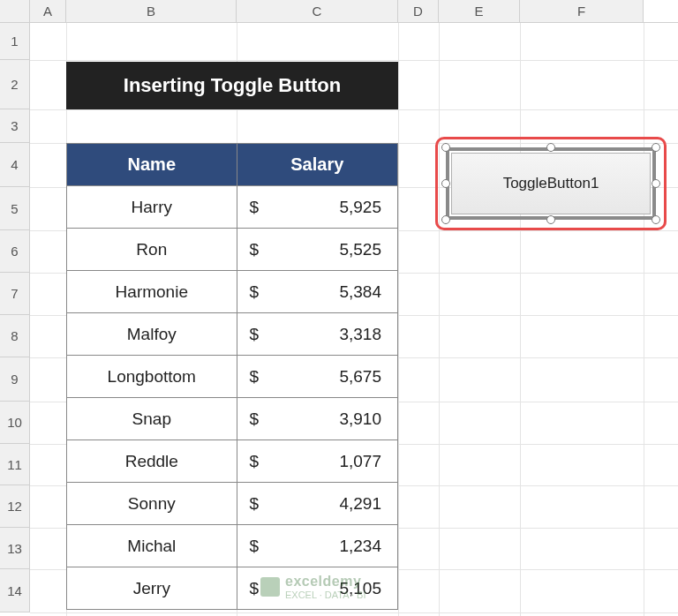 Image resolution: width=678 pixels, height=616 pixels. What do you see at coordinates (15, 318) in the screenshot?
I see `row-headers: 1234567891011121314` at bounding box center [15, 318].